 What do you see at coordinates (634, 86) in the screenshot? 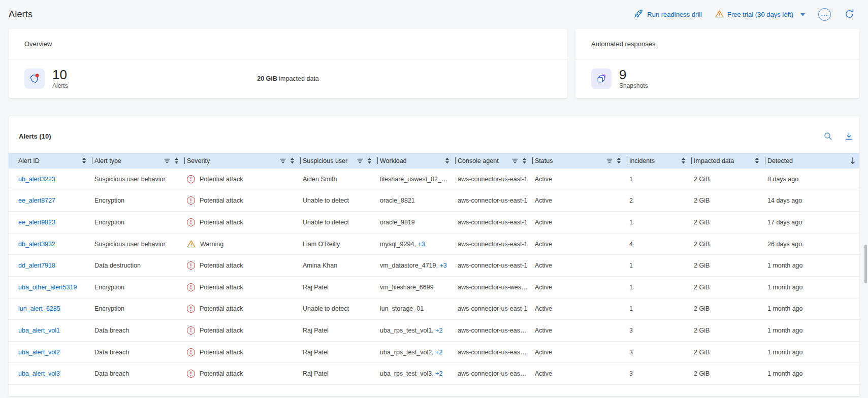
I see `snapshots-count-label: Snapshots` at bounding box center [634, 86].